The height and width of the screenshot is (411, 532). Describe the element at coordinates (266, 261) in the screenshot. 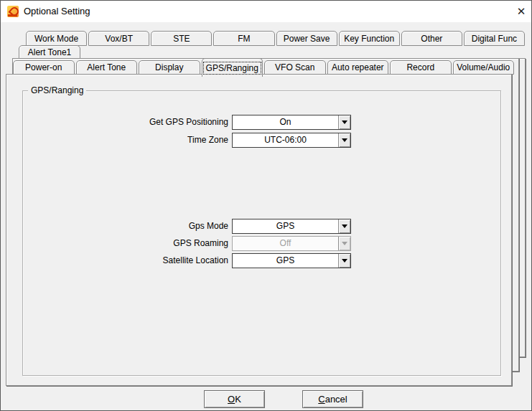

I see `field-row-satellite-location: Satellite LocationGPS` at that location.